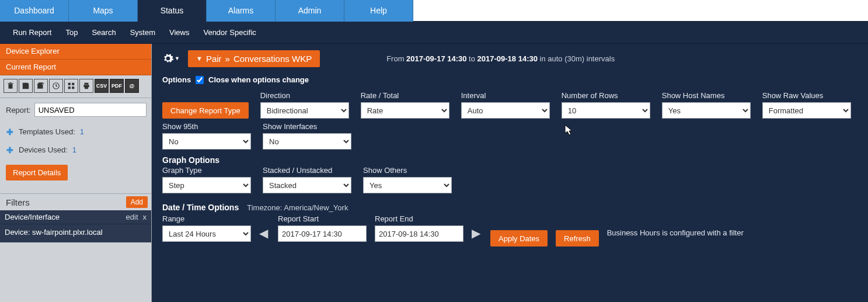 The width and height of the screenshot is (868, 302). Describe the element at coordinates (75, 150) in the screenshot. I see `devices-used-count: 1` at that location.